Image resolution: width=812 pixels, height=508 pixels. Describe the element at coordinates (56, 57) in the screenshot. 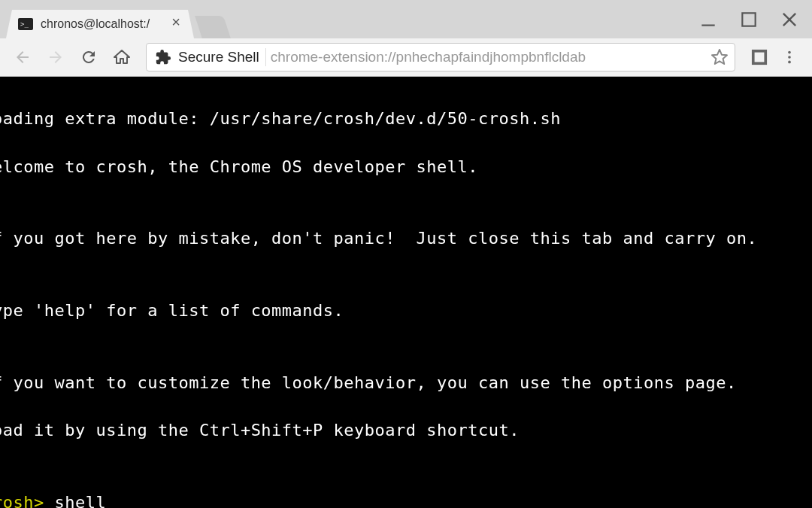

I see `forward-button` at that location.